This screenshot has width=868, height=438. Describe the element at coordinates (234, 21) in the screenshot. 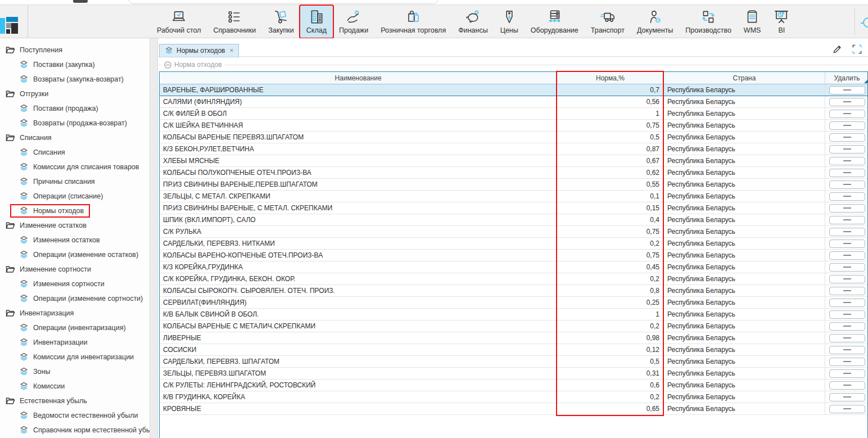

I see `nav-directories: Справочники` at that location.